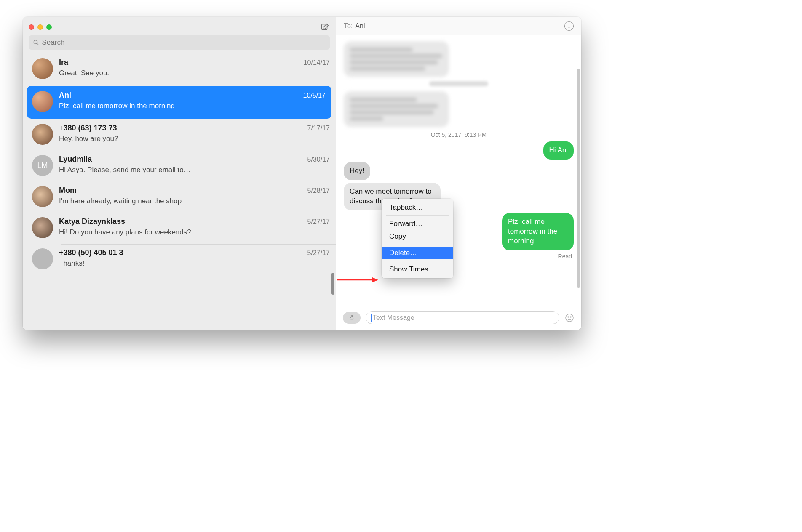  Describe the element at coordinates (417, 238) in the screenshot. I see `context-menu: Tapback… Forward… Copy Delete… Show Time…` at that location.